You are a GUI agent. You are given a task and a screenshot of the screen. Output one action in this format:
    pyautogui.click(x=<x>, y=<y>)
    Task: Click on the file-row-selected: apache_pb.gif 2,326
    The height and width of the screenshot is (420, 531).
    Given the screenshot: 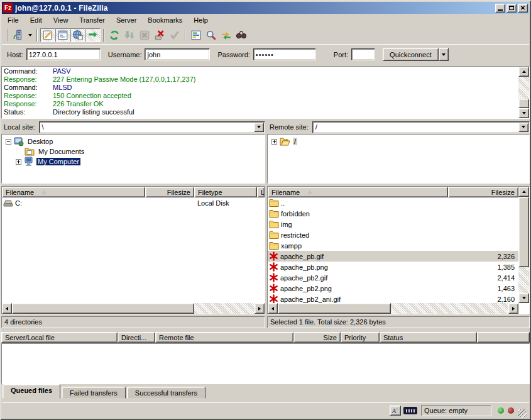 What is the action you would take?
    pyautogui.click(x=393, y=257)
    